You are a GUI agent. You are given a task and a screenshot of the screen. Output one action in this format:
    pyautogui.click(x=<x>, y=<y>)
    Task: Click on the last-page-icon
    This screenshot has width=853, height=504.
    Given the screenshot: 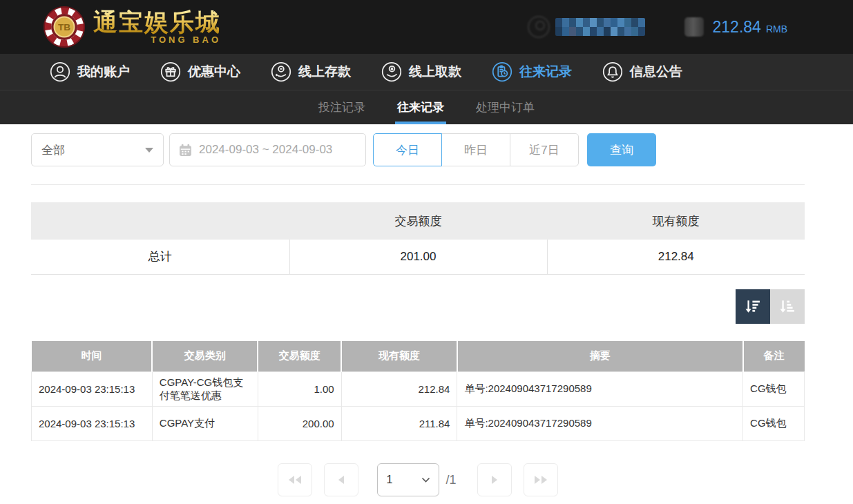 What is the action you would take?
    pyautogui.click(x=541, y=480)
    